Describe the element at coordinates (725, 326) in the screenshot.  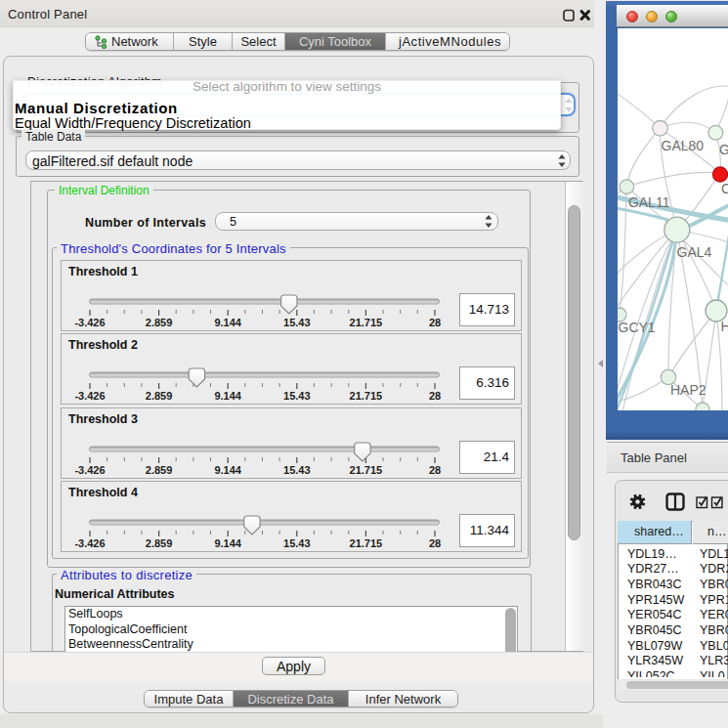
I see `svg-text: H` at that location.